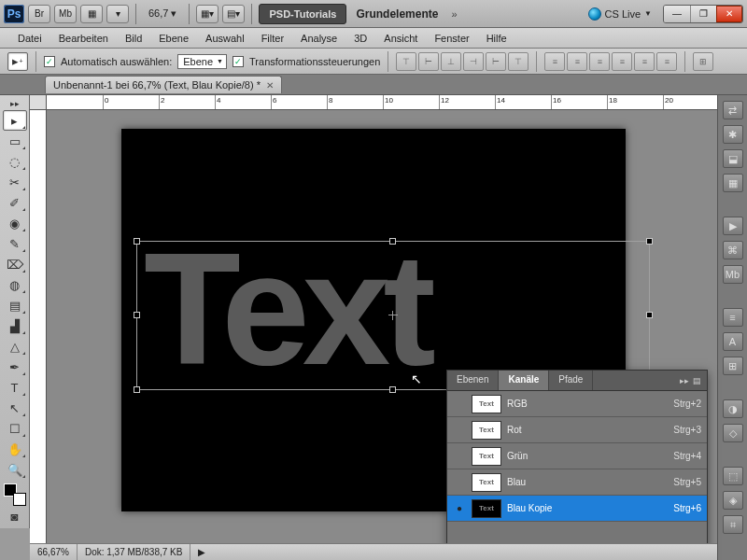 The image size is (747, 560). I want to click on background-color, so click(20, 499).